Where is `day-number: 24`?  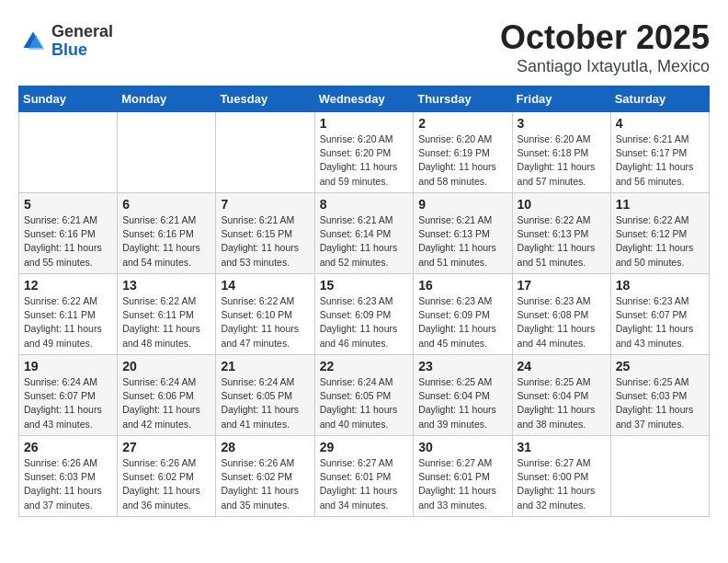 day-number: 24 is located at coordinates (562, 366).